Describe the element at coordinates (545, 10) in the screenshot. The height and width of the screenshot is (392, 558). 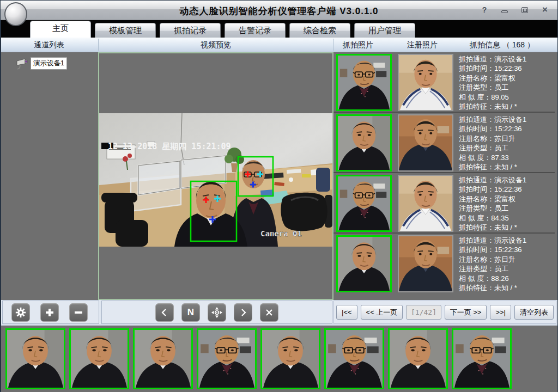
I see `close-button: ×` at that location.